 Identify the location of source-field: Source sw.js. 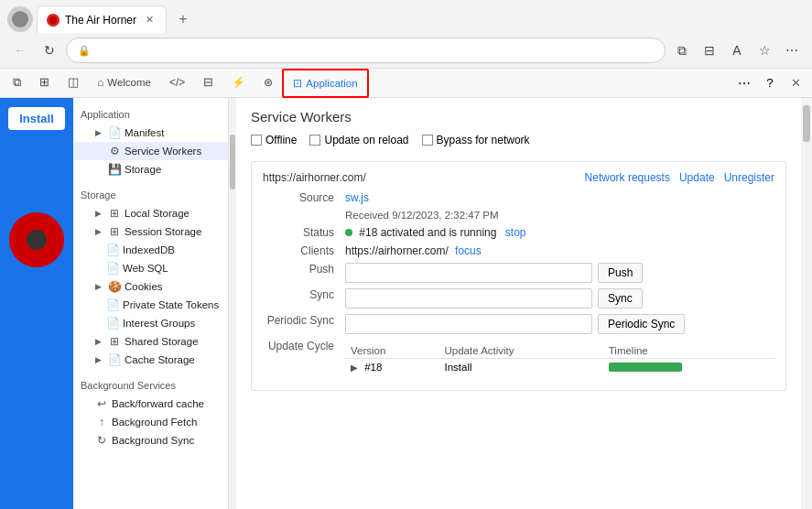
(518, 198).